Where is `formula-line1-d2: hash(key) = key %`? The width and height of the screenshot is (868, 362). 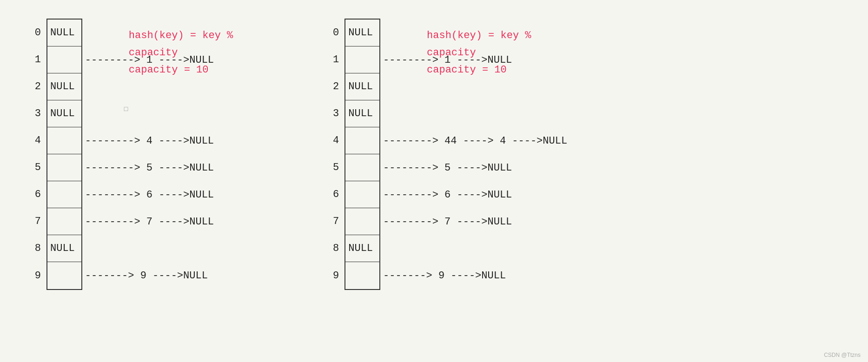 formula-line1-d2: hash(key) = key % is located at coordinates (479, 35).